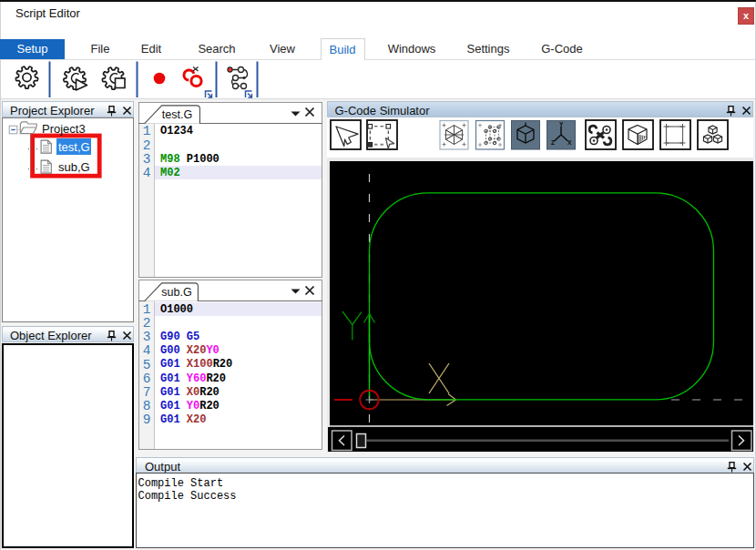 Image resolution: width=756 pixels, height=550 pixels. Describe the element at coordinates (553, 142) in the screenshot. I see `svg-text: Z` at that location.